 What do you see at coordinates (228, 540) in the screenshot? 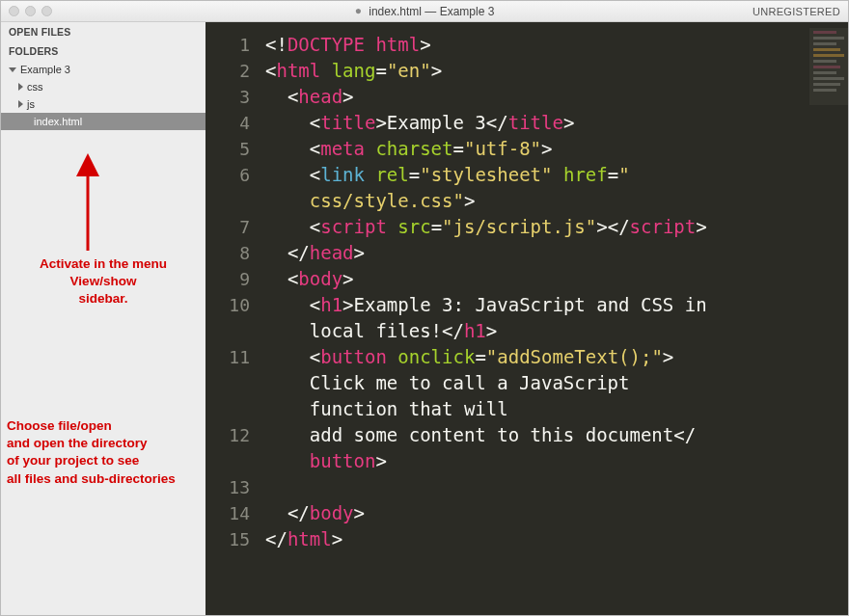
I see `line-number: 15` at bounding box center [228, 540].